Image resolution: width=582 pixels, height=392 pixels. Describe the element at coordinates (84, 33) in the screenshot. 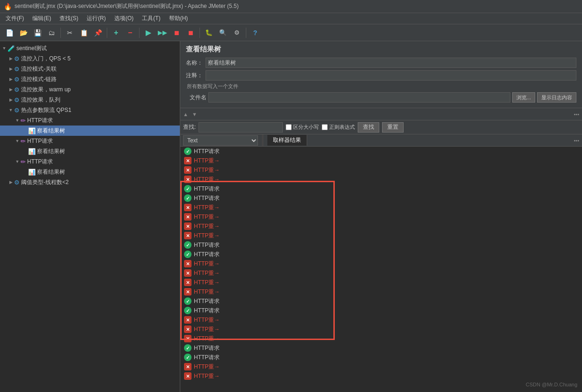

I see `copy-button: 📋` at that location.